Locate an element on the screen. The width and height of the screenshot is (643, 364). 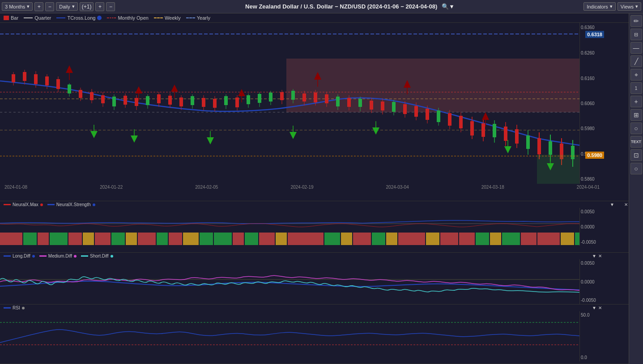
legend-monthlyopen-item: Monthly Open is located at coordinates (128, 18).